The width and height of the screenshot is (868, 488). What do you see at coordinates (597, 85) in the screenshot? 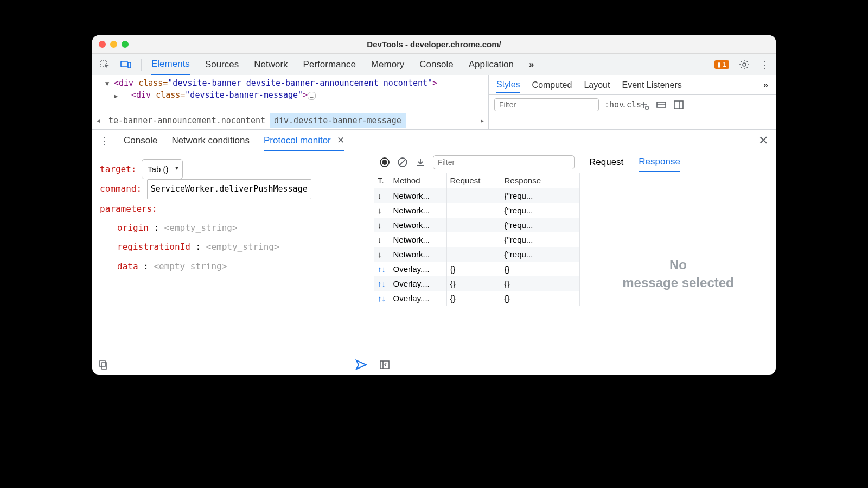
I see `sidetab-layout: Layout` at bounding box center [597, 85].